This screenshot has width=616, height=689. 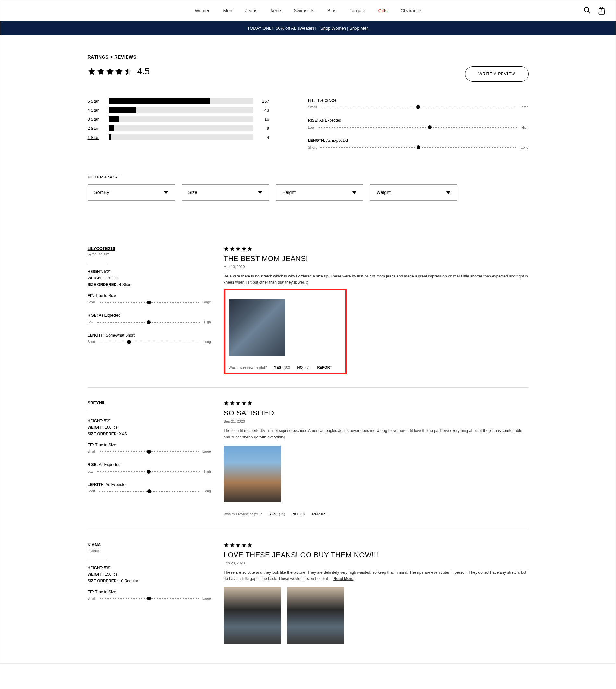 What do you see at coordinates (587, 11) in the screenshot?
I see `search-icon` at bounding box center [587, 11].